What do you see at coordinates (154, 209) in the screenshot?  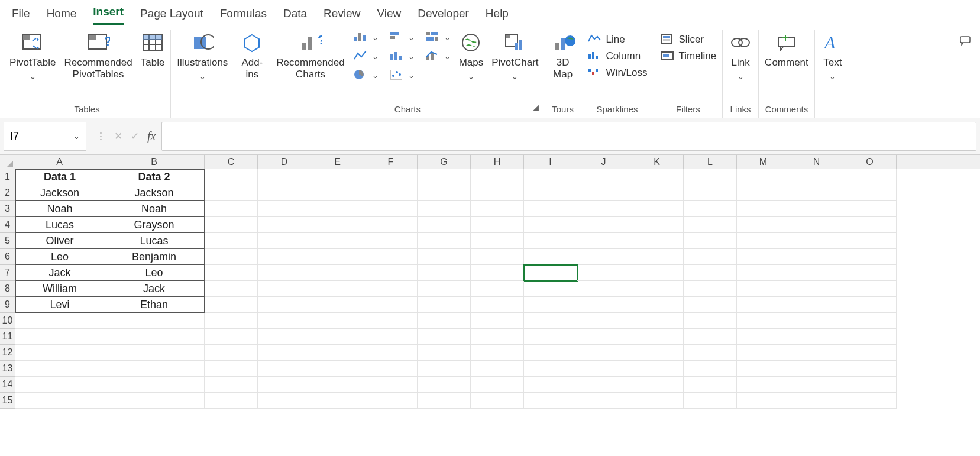 I see `cell: Noah` at bounding box center [154, 209].